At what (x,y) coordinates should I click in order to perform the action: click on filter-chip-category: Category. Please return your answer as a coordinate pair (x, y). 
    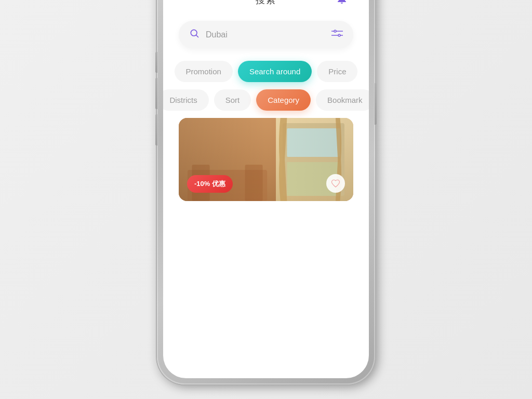
    Looking at the image, I should click on (284, 100).